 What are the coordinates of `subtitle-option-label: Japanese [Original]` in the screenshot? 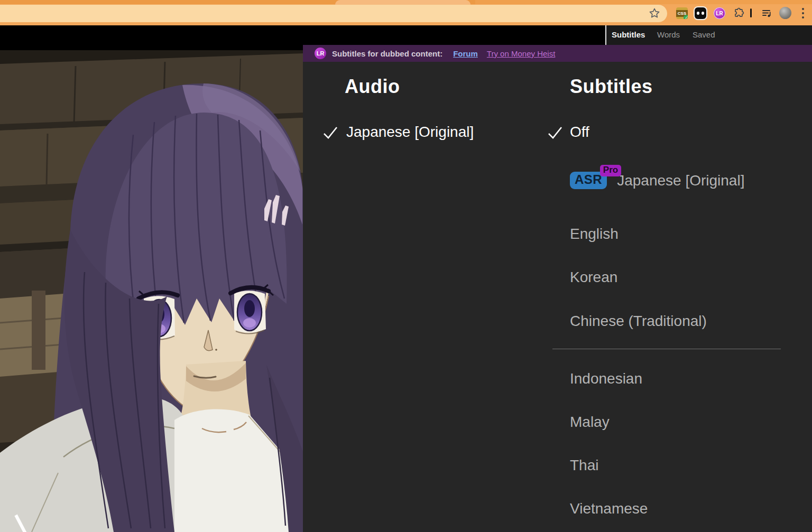 It's located at (681, 181).